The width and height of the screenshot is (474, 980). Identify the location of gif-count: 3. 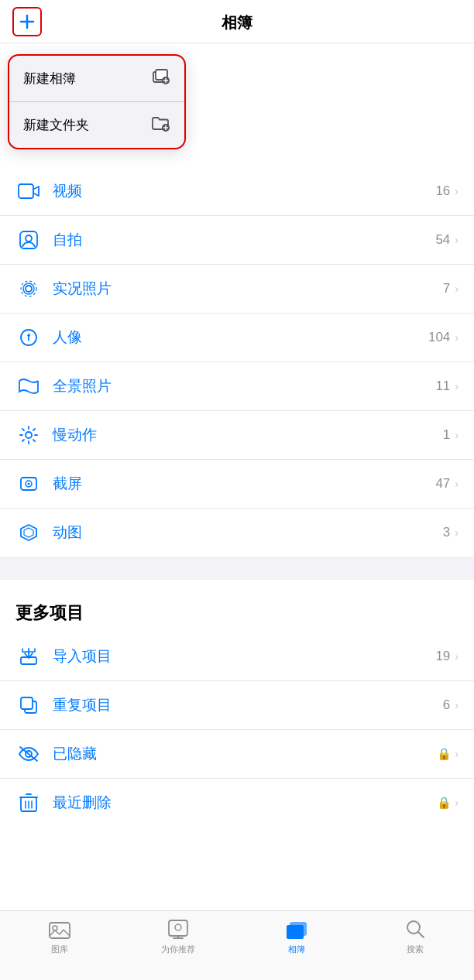
(446, 533).